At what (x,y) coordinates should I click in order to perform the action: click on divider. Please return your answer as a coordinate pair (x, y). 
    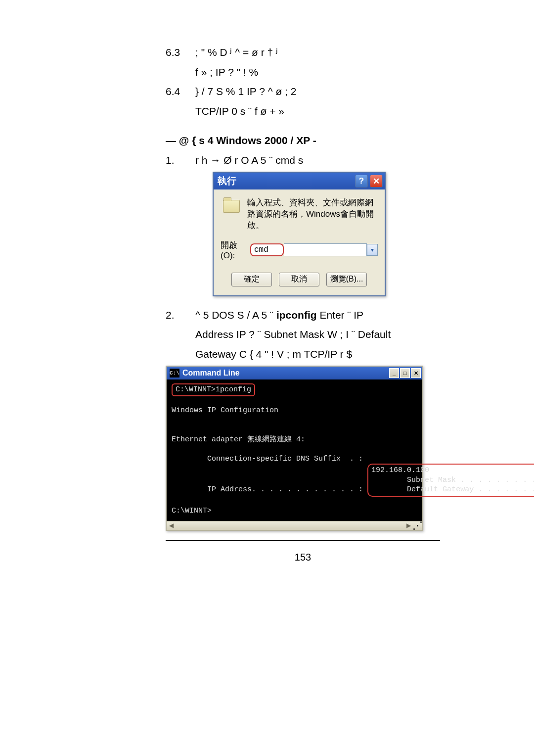
    Looking at the image, I should click on (303, 540).